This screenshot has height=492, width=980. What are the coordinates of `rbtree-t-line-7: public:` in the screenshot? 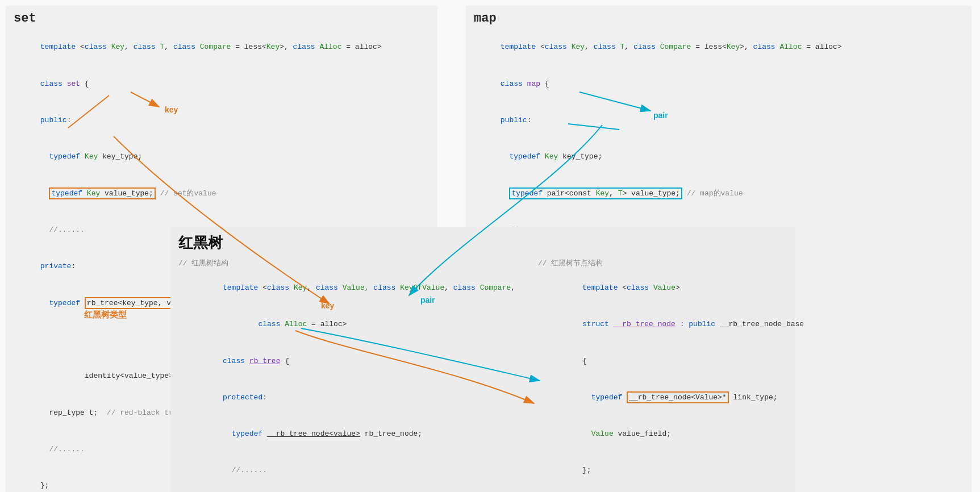 It's located at (347, 490).